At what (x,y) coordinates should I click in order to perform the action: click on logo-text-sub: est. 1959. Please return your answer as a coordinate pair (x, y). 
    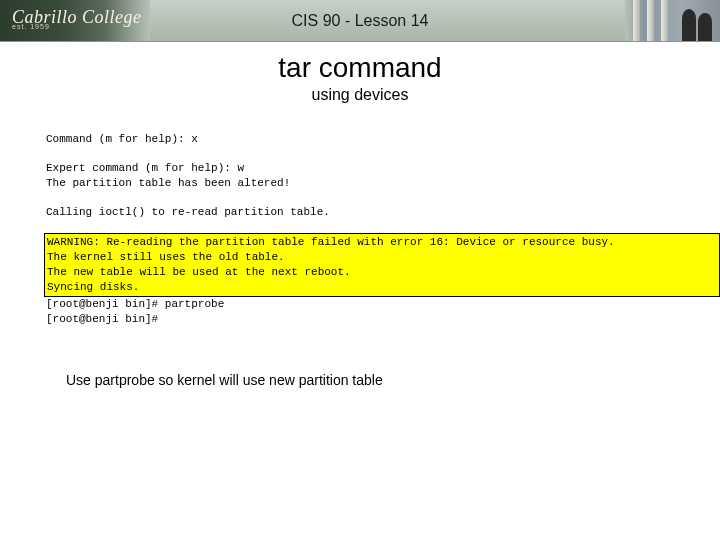
    Looking at the image, I should click on (81, 28).